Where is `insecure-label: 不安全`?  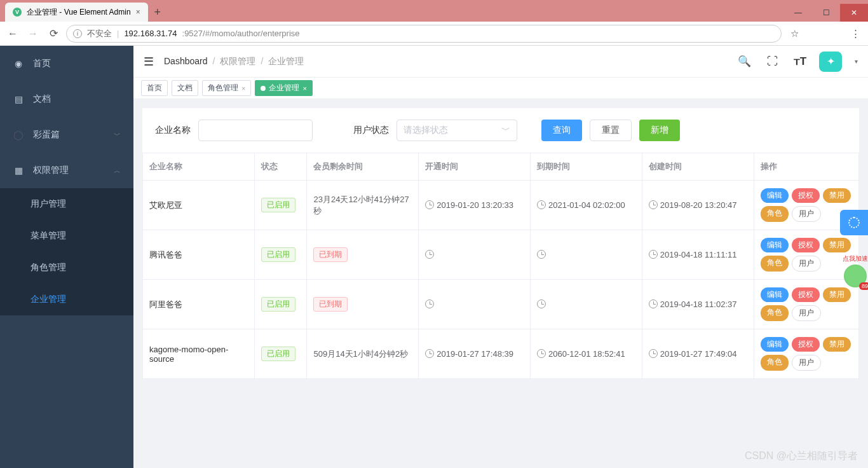 insecure-label: 不安全 is located at coordinates (99, 34).